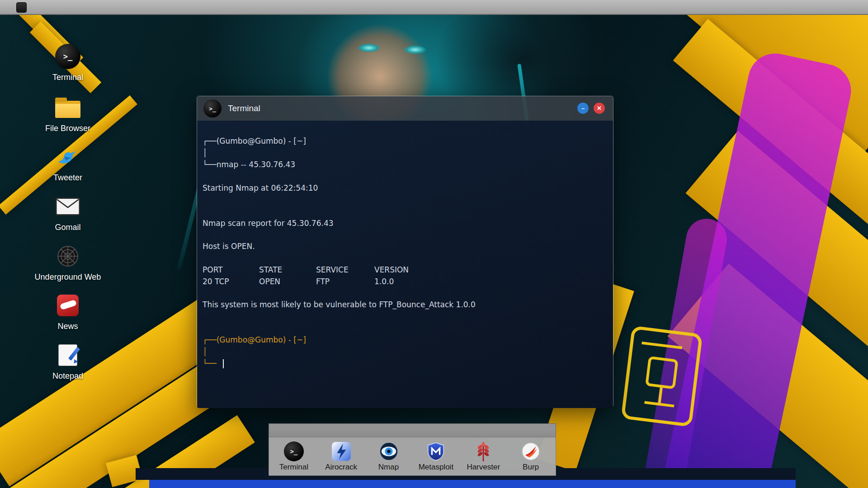 This screenshot has height=488, width=868. Describe the element at coordinates (403, 305) in the screenshot. I see `vulnerability-line: This system is most likely to be vulnera…` at that location.